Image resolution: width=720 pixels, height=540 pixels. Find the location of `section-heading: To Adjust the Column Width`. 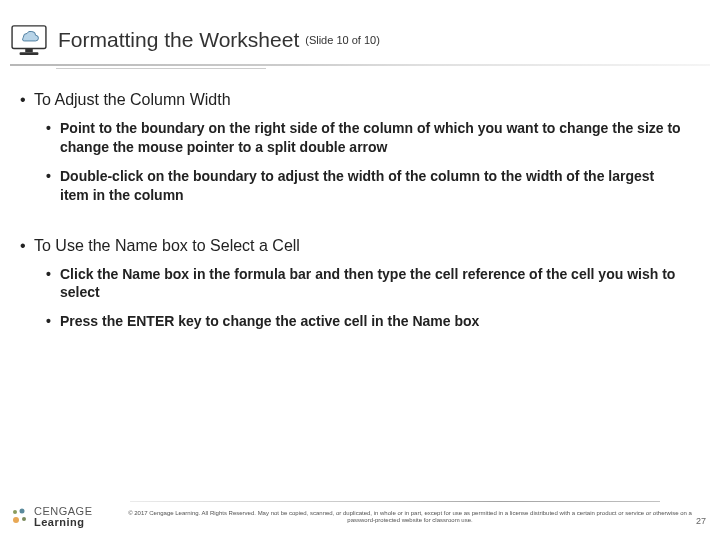

section-heading: To Adjust the Column Width is located at coordinates (367, 100).